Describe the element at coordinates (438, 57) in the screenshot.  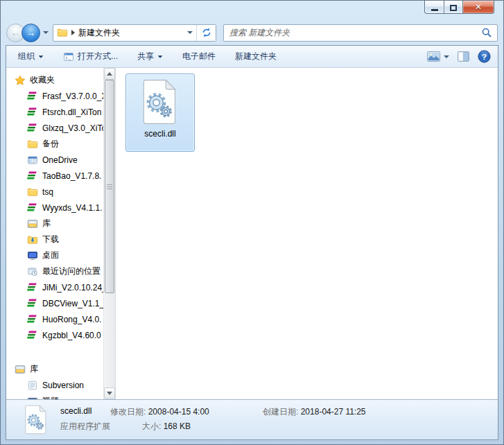
I see `change-view-button` at that location.